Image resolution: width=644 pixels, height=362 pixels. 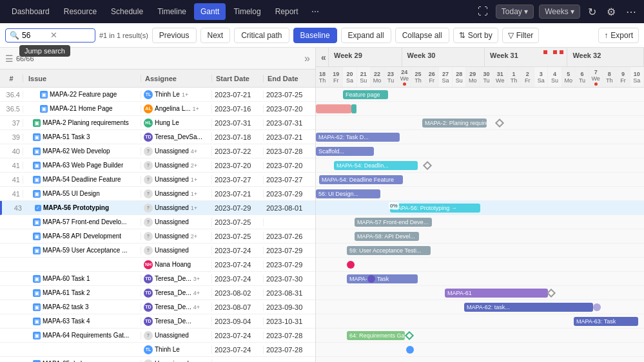 I want to click on nav-timelog: Timelog, so click(x=247, y=12).